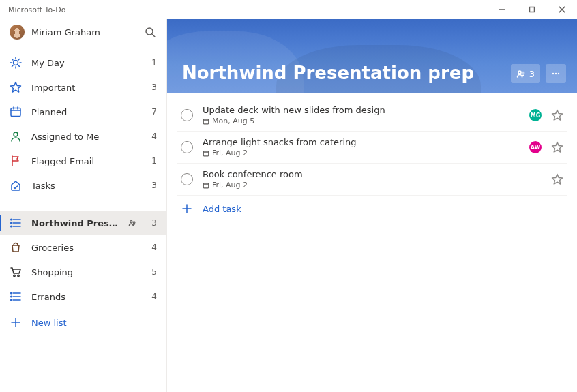 This screenshot has height=392, width=577. Describe the element at coordinates (83, 322) in the screenshot. I see `new-list-button: New list` at that location.